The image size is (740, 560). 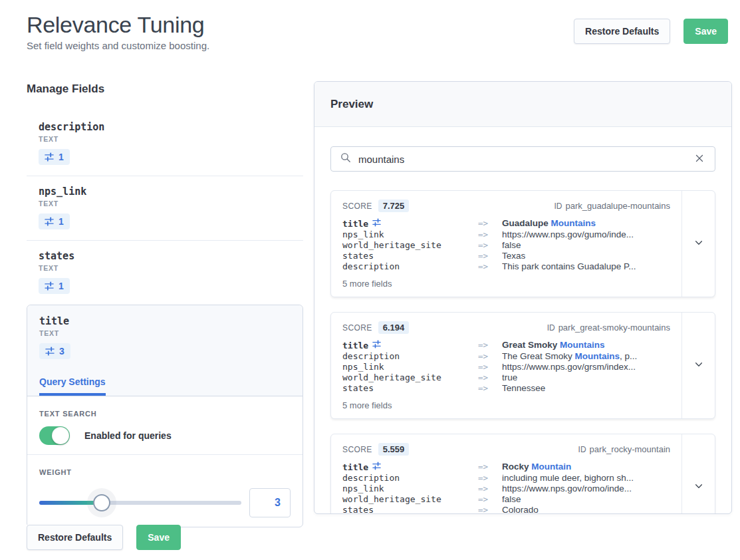 What do you see at coordinates (270, 503) in the screenshot?
I see `weight-number-input: 3` at bounding box center [270, 503].